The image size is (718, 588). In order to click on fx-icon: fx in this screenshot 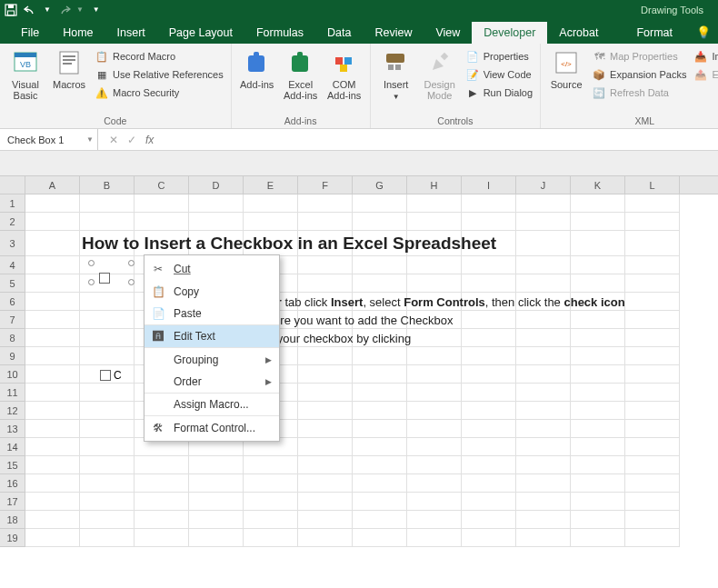, I will do `click(149, 140)`.